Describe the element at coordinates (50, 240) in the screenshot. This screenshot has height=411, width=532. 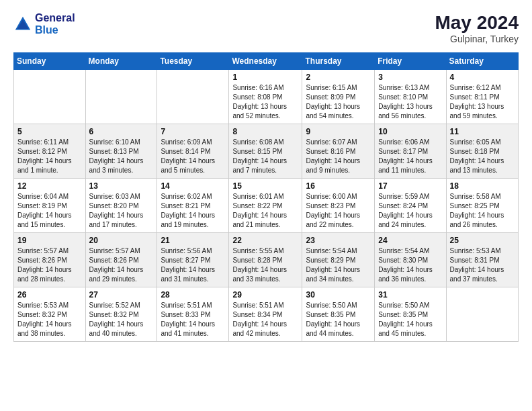
I see `day-number: 19` at that location.